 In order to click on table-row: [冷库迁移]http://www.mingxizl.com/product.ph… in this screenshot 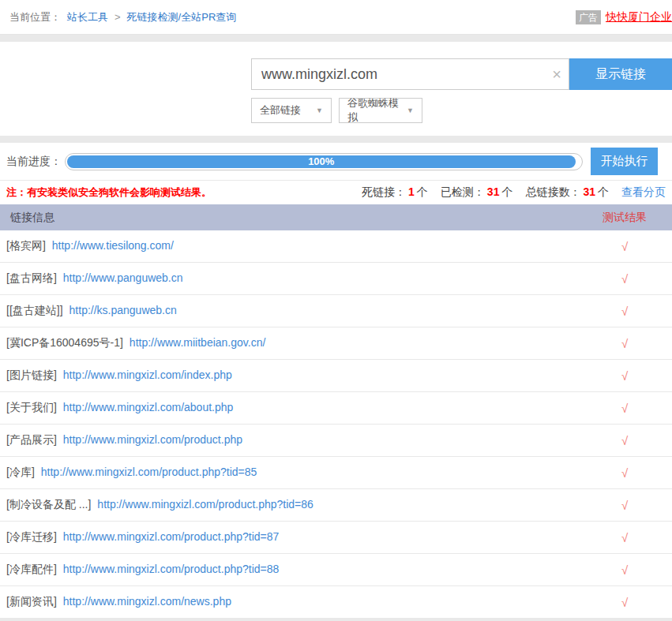, I will do `click(336, 538)`.